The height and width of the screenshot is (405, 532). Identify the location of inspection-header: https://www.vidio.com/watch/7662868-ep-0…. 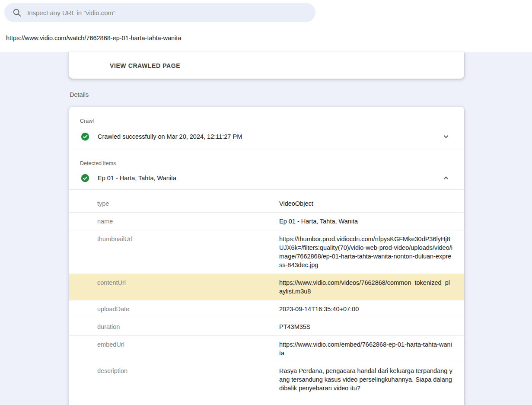
(266, 26).